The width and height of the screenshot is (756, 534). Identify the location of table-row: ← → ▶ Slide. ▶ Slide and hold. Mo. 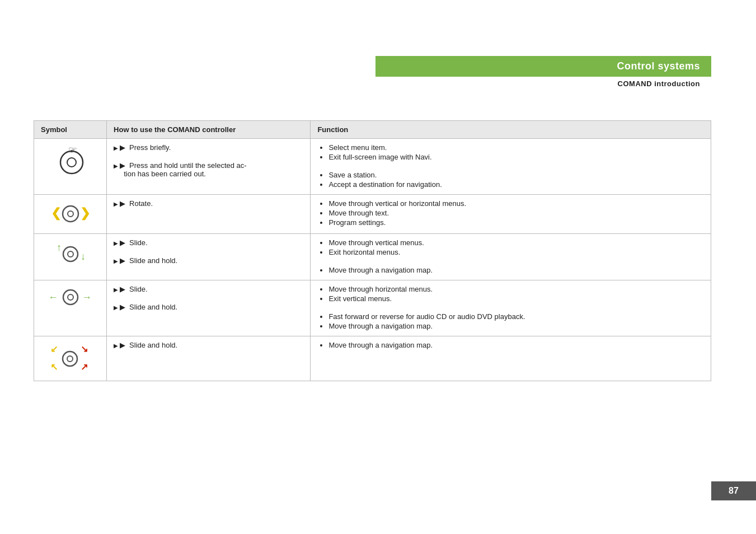
(373, 308).